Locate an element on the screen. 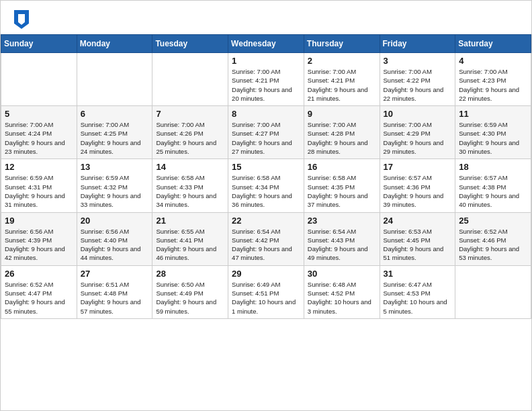  calendar-cell: 16Sunrise: 6:58 AMSunset: 4:35 PMDayligh… is located at coordinates (341, 185).